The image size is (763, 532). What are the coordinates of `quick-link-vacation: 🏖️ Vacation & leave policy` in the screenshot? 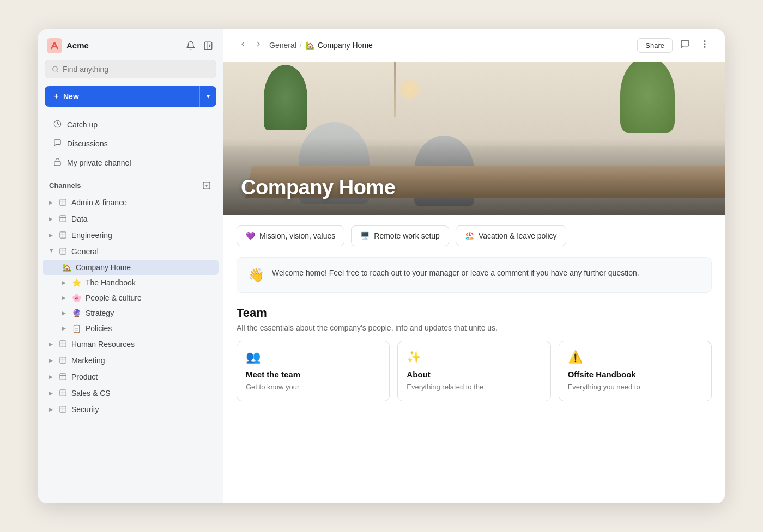 It's located at (511, 236).